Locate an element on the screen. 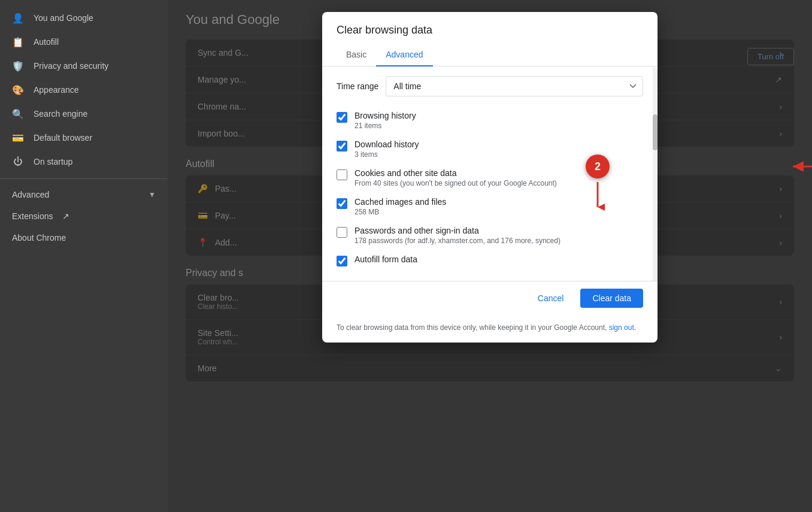  person-icon: 👤 is located at coordinates (18, 18).